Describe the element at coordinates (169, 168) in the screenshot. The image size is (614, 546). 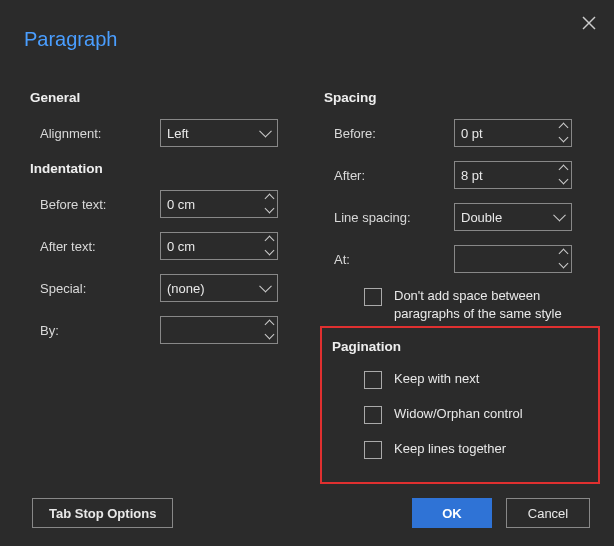
I see `indentation-header: Indentation` at that location.